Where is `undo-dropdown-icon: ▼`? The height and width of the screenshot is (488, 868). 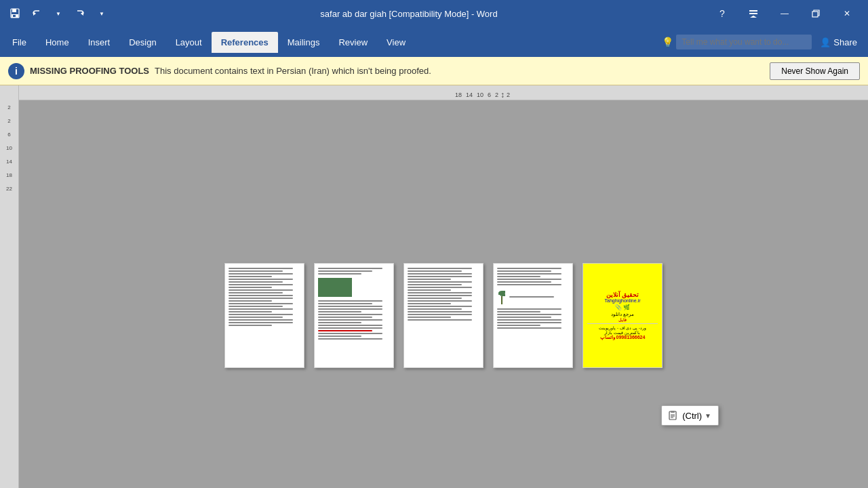
undo-dropdown-icon: ▼ is located at coordinates (58, 14).